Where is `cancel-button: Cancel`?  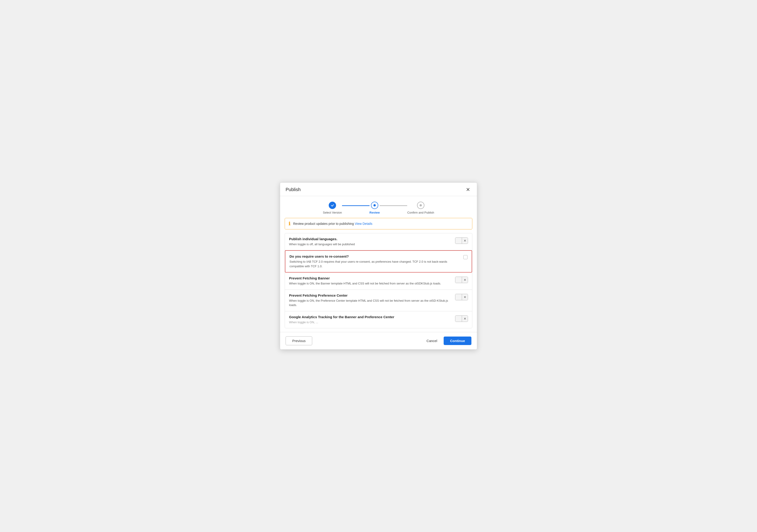
cancel-button: Cancel is located at coordinates (432, 341).